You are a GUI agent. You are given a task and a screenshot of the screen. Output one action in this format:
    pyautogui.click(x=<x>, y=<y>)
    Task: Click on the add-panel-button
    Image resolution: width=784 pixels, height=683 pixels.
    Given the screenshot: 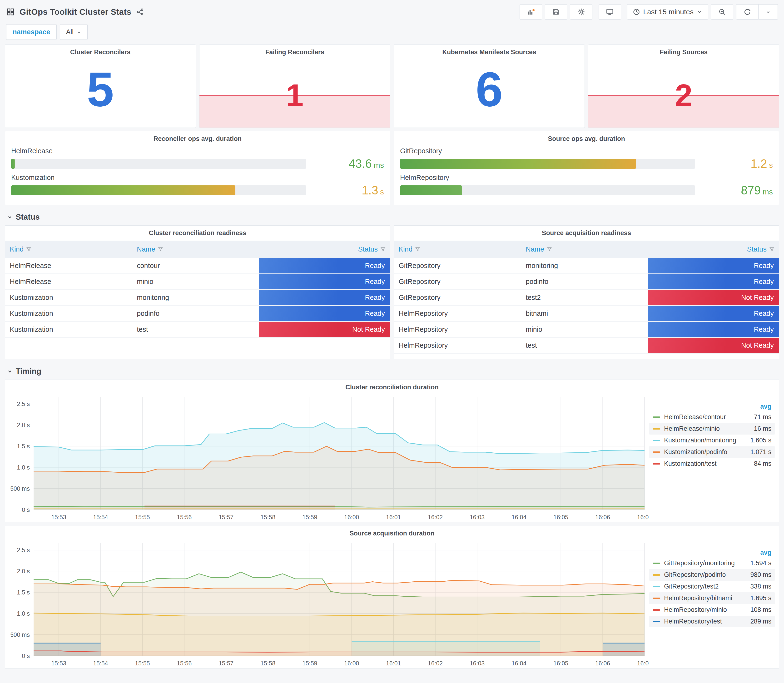 What is the action you would take?
    pyautogui.click(x=531, y=12)
    